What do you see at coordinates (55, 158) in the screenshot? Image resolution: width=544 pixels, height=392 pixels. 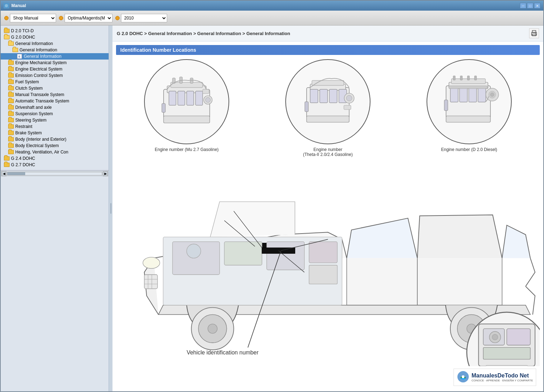 I see `sidebar-item-g24dohc: G 2.4 DOHC` at bounding box center [55, 158].